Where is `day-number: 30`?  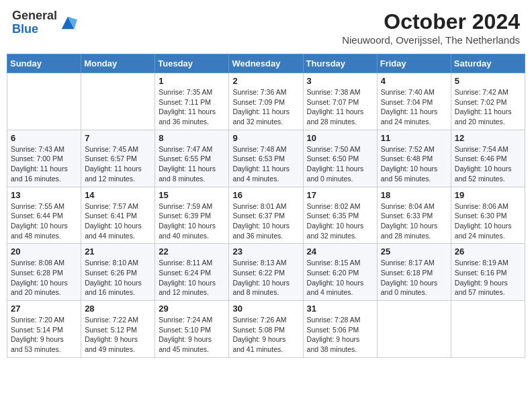
day-number: 30 is located at coordinates (266, 309).